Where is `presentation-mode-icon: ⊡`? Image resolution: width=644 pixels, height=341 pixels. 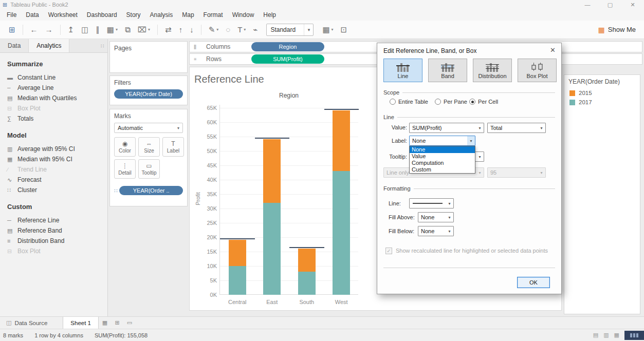
presentation-mode-icon: ⊡ is located at coordinates (344, 30).